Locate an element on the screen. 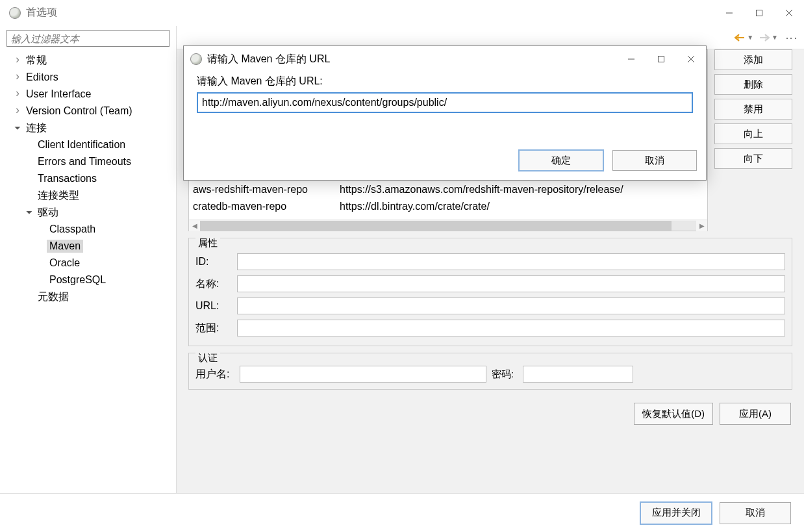 This screenshot has width=804, height=532. close-button is located at coordinates (789, 13).